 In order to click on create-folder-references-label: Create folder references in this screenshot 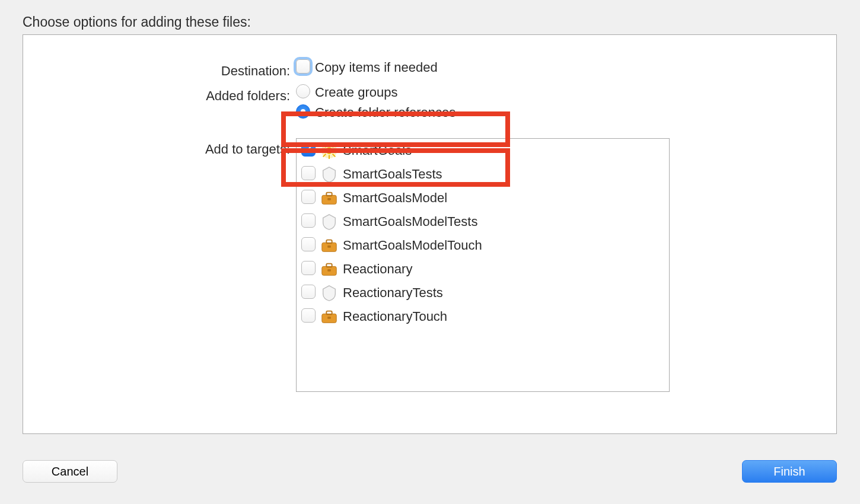, I will do `click(386, 113)`.